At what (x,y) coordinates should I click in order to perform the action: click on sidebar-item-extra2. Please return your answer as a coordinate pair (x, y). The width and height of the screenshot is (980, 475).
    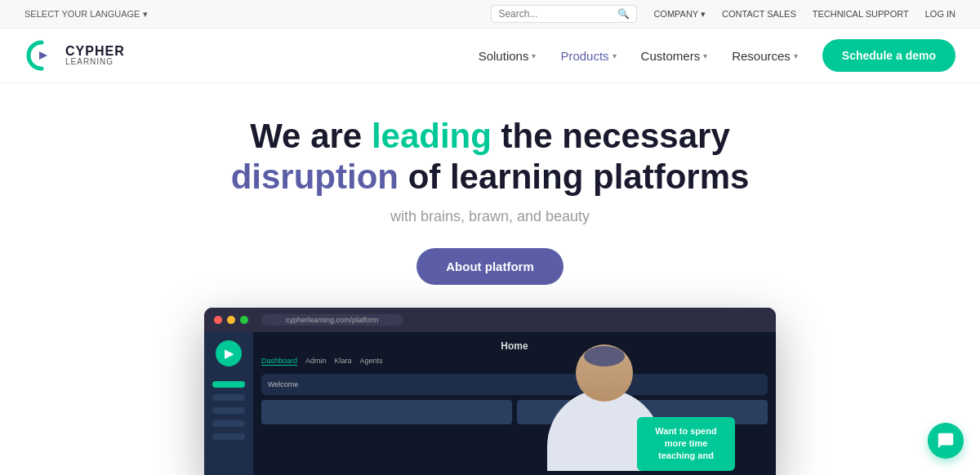
    Looking at the image, I should click on (229, 437).